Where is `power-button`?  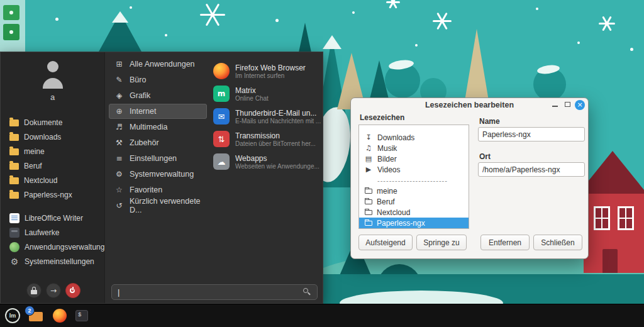
power-button is located at coordinates (73, 291).